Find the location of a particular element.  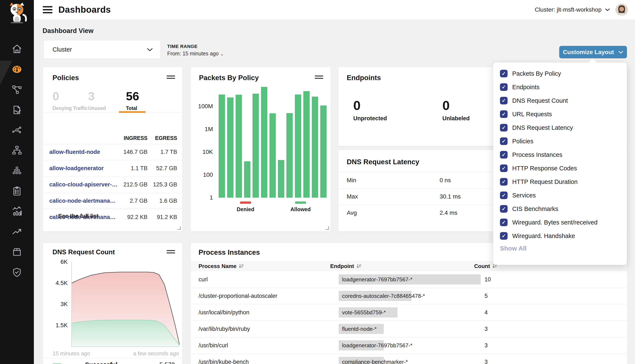

process-card-title: Process Instances is located at coordinates (229, 252).